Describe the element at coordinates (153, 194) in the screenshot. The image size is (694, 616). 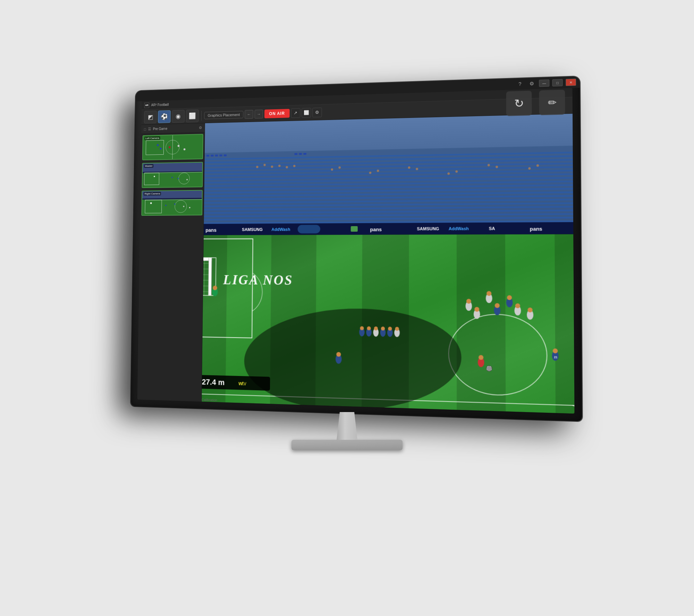
I see `camera-feed-right-label: Right Camera` at that location.